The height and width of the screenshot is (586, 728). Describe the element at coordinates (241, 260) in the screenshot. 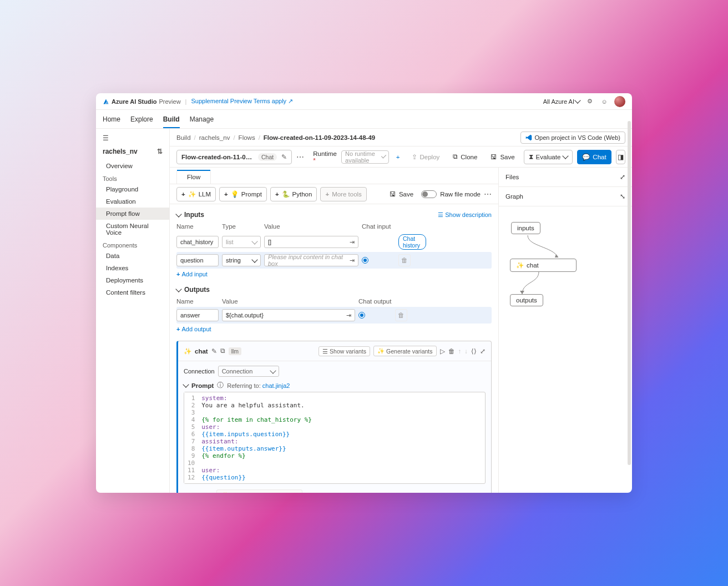

I see `input-type-select: string` at that location.